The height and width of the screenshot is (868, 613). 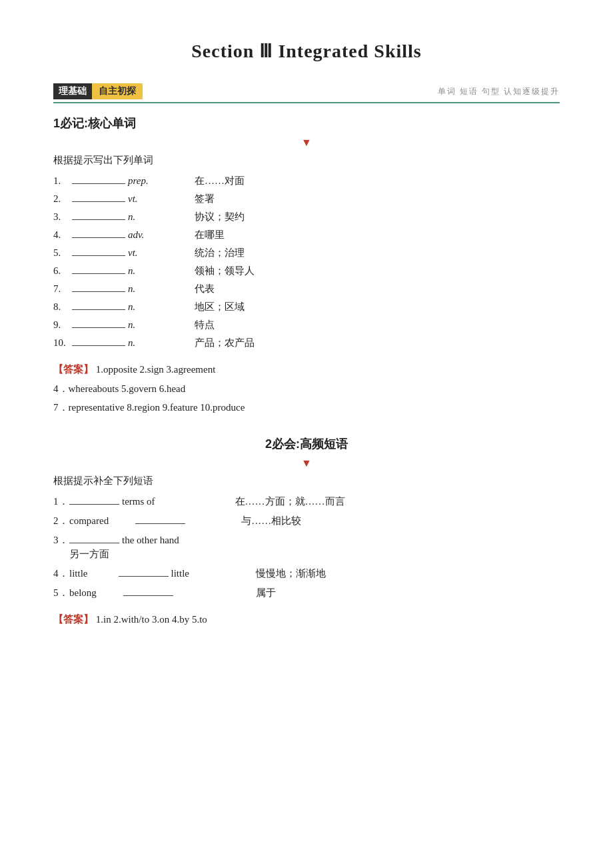 I want to click on section-header-bar: 理基础自主初探 单词 短语 句型 认知逐级提升, so click(x=306, y=93).